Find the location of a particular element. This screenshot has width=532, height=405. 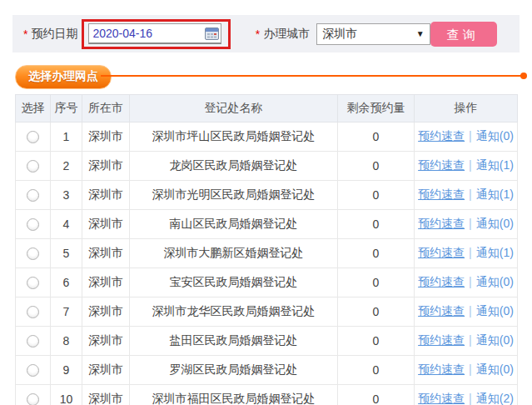

header-city: 所在市 is located at coordinates (107, 108).